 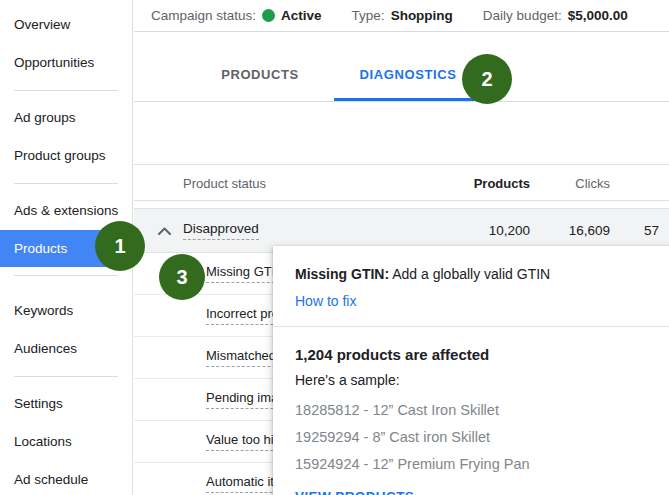 I want to click on tooltip-divider, so click(x=471, y=326).